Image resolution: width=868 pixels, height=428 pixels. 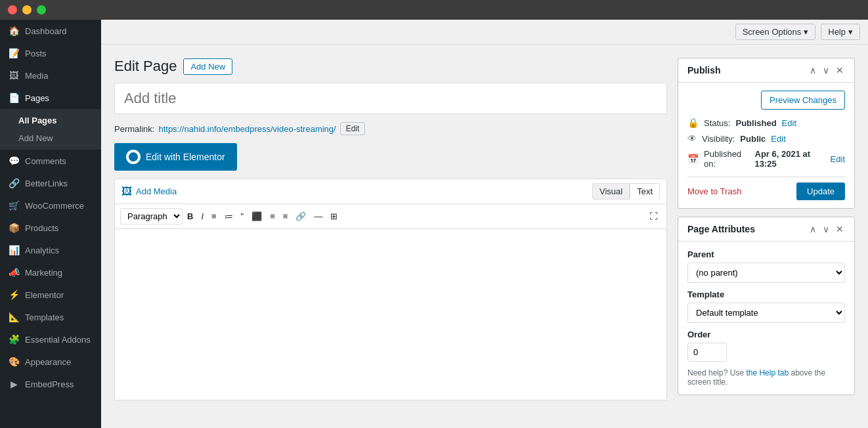 What do you see at coordinates (176, 157) in the screenshot?
I see `edit-with-elementor-button: Edit with Elementor` at bounding box center [176, 157].